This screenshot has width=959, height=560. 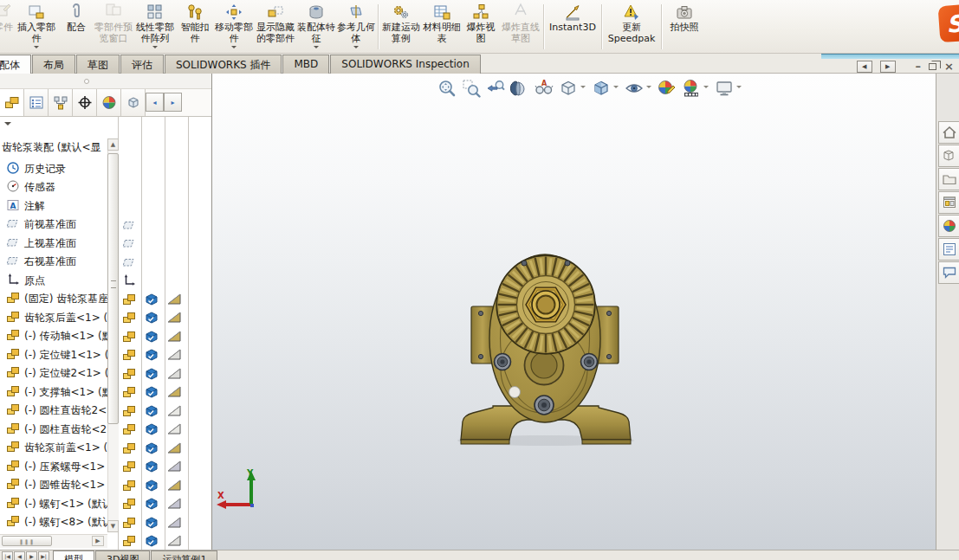 What do you see at coordinates (546, 305) in the screenshot?
I see `bevel-gear` at bounding box center [546, 305].